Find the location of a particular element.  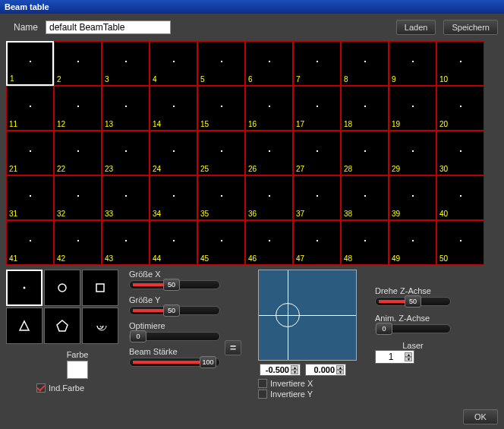

beam-strength-slider: 100 is located at coordinates (175, 362).